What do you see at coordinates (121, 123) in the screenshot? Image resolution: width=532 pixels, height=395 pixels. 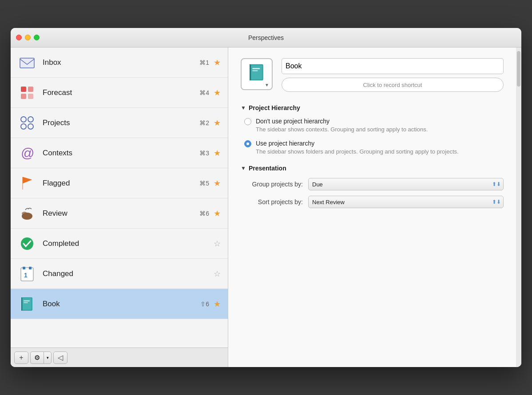 I see `sidebar-item-projects-label: Projects` at bounding box center [121, 123].